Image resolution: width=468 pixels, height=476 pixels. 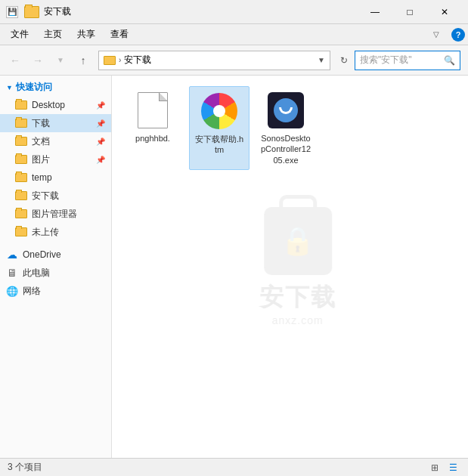 I want to click on sidebar-item-desktop: Desktop 📌, so click(x=56, y=105).